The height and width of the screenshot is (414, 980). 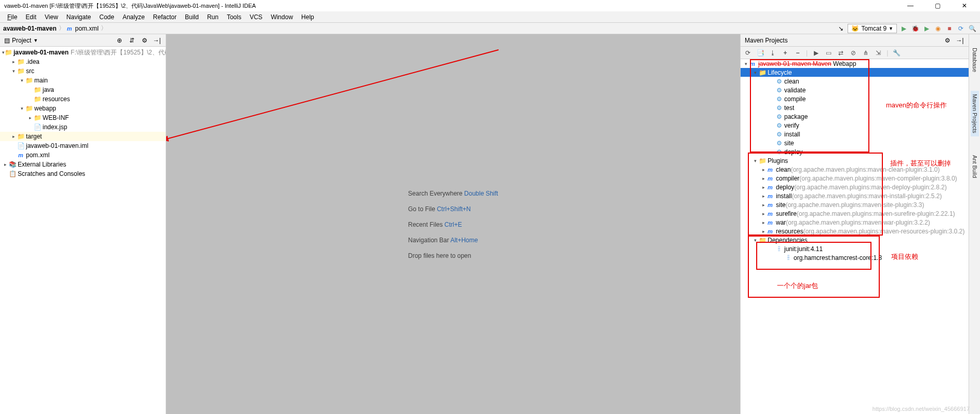 I want to click on tree-row: ▾📁webapp, so click(x=83, y=108).